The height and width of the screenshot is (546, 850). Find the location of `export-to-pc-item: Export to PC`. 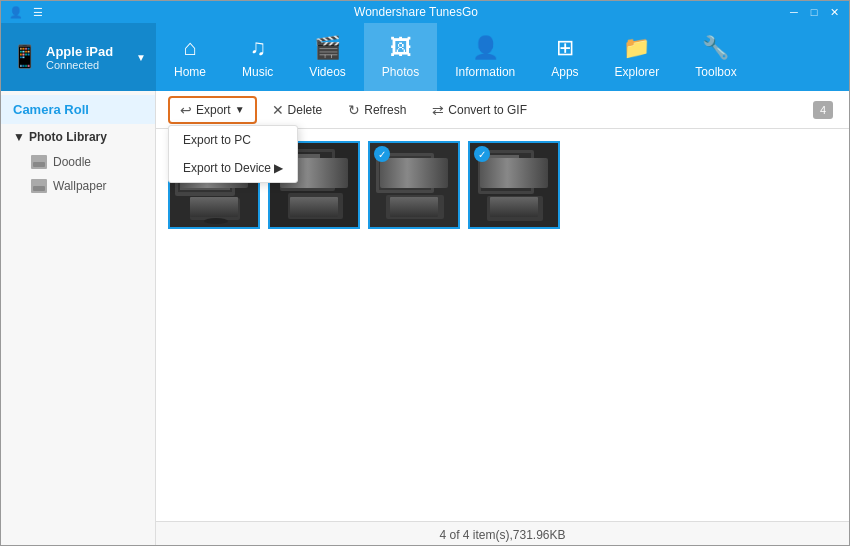

export-to-pc-item: Export to PC is located at coordinates (233, 140).